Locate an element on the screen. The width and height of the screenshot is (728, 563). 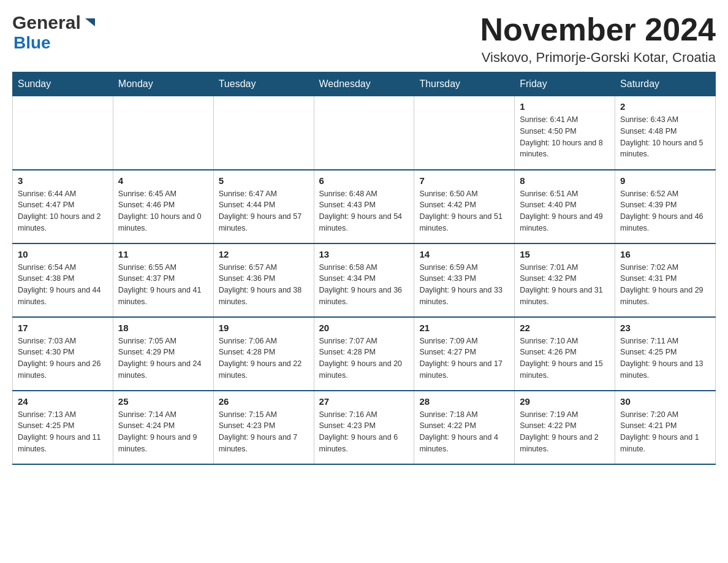
calendar-day: 14Sunrise: 6:59 AM Sunset: 4:33 PM Dayli… is located at coordinates (464, 280).